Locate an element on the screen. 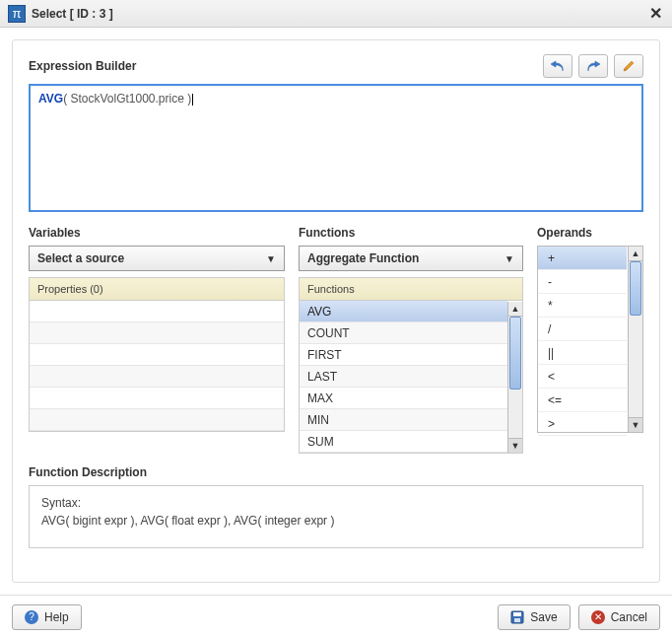  operand-item: <= is located at coordinates (582, 400).